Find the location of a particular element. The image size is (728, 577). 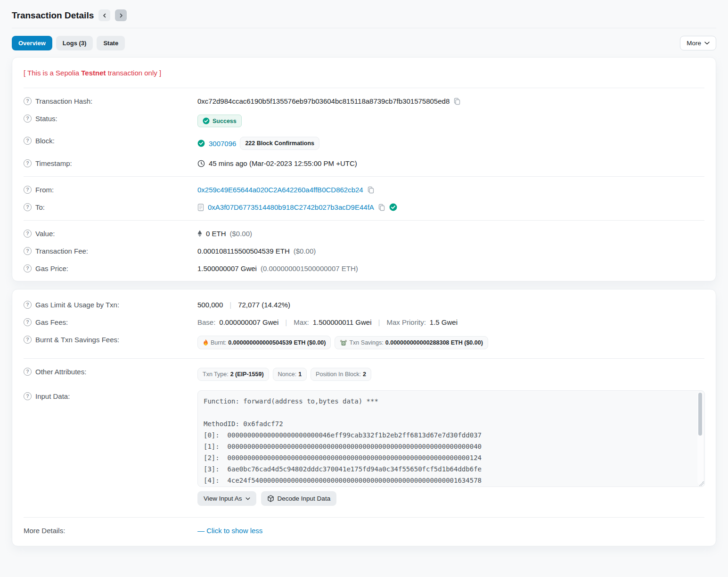

base-fee-value: 0.000000007 Gwei is located at coordinates (249, 322).